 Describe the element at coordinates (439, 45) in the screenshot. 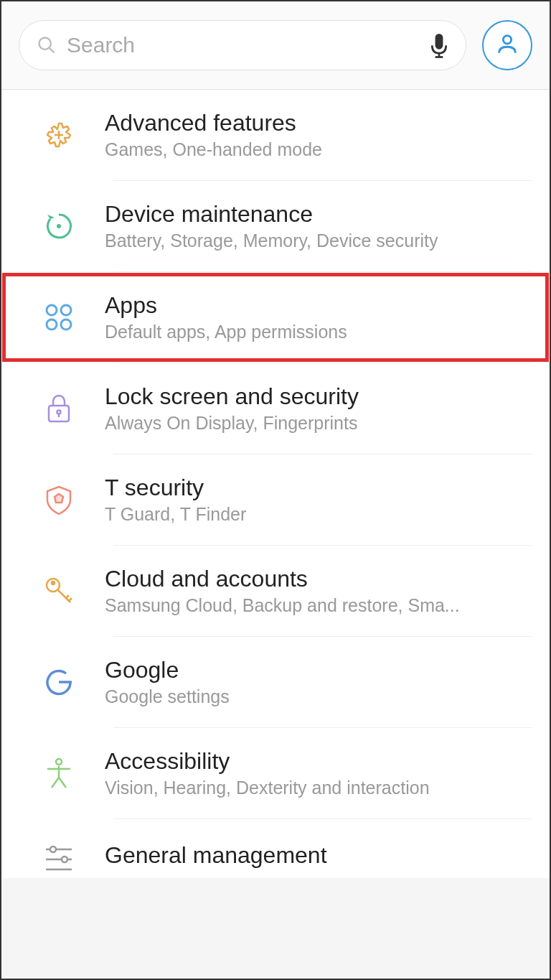

I see `mic-icon` at that location.